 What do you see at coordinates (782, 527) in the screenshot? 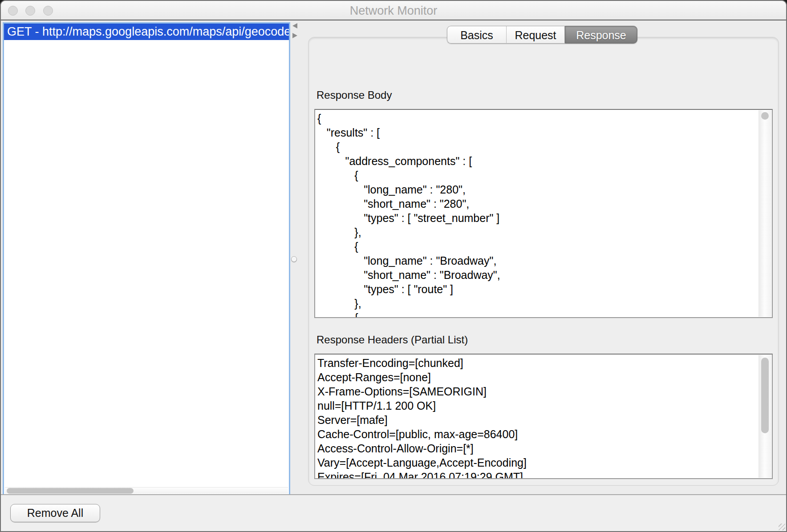
I see `resize-grip-icon` at bounding box center [782, 527].